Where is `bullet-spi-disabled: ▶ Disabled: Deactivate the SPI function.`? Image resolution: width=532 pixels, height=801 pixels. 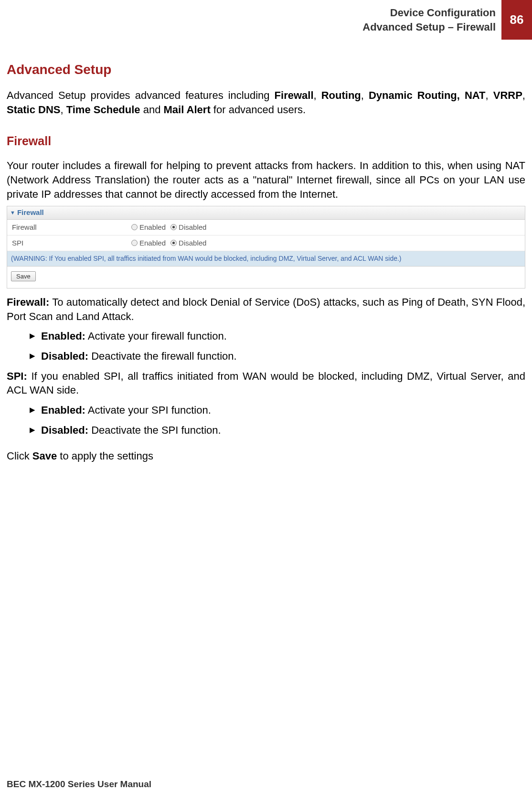 bullet-spi-disabled: ▶ Disabled: Deactivate the SPI function. is located at coordinates (277, 430).